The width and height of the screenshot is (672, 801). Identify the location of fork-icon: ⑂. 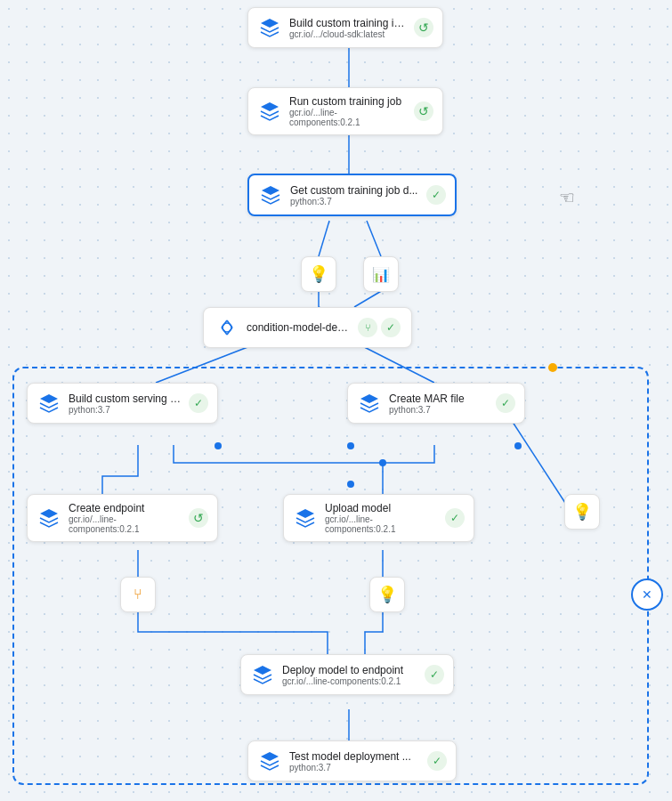
(138, 595).